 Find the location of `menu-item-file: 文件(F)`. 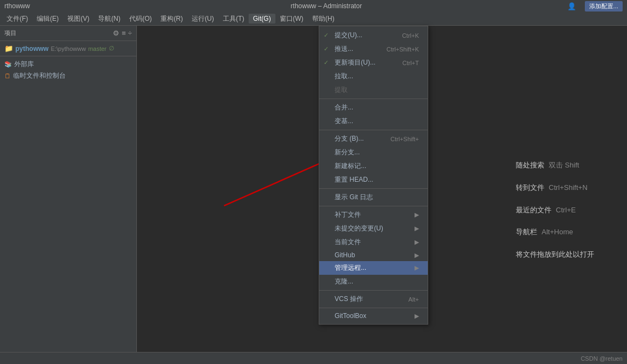

menu-item-file: 文件(F) is located at coordinates (18, 19).